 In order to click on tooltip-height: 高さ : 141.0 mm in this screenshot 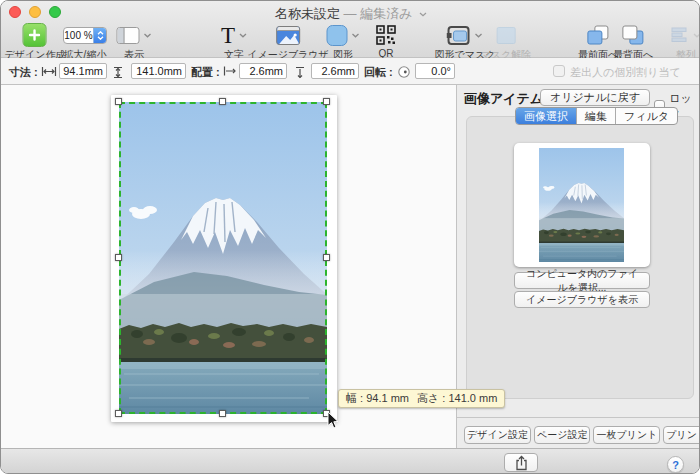, I will do `click(457, 398)`.